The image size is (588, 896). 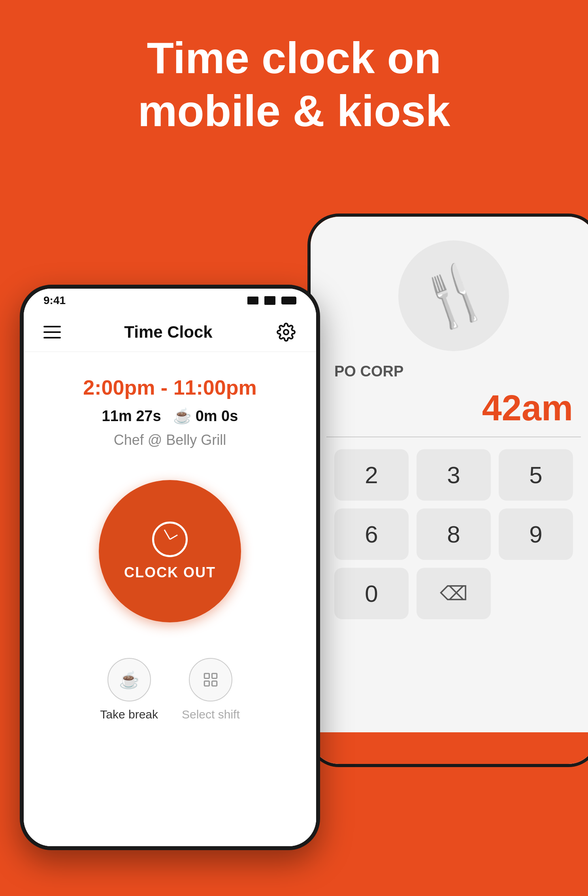 I want to click on battery-icon, so click(x=289, y=301).